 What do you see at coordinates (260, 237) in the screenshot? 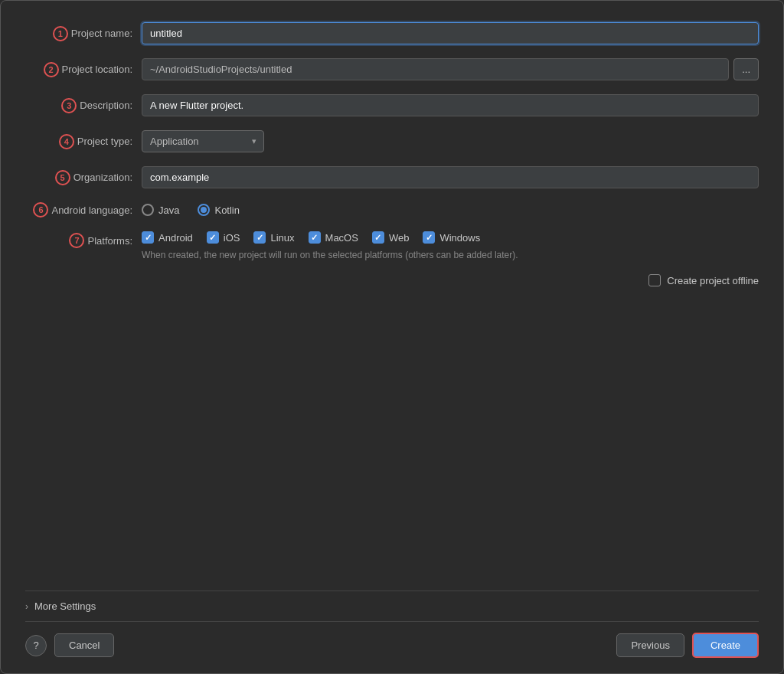
I see `checkbox-linux` at bounding box center [260, 237].